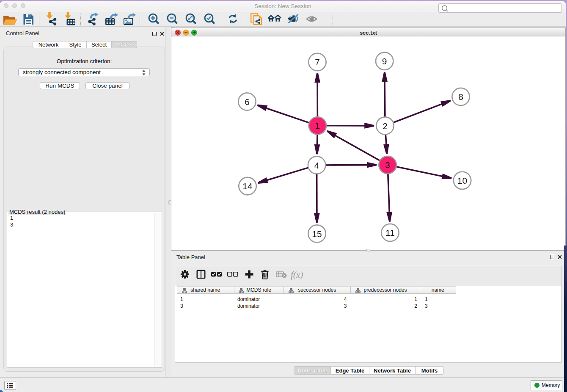 The width and height of the screenshot is (567, 392). What do you see at coordinates (247, 102) in the screenshot?
I see `svg-text: 6` at bounding box center [247, 102].